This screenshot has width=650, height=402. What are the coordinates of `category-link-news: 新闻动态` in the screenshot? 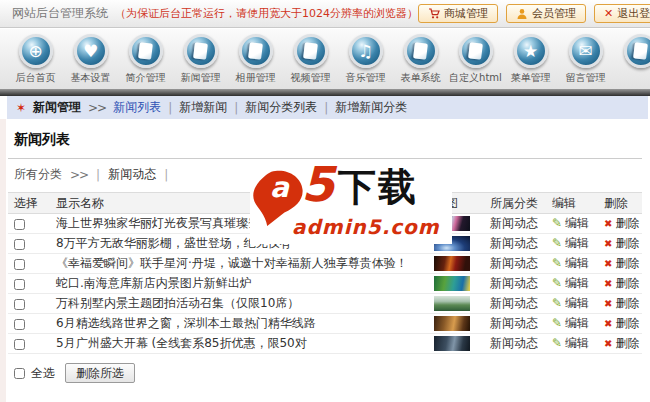 It's located at (132, 174).